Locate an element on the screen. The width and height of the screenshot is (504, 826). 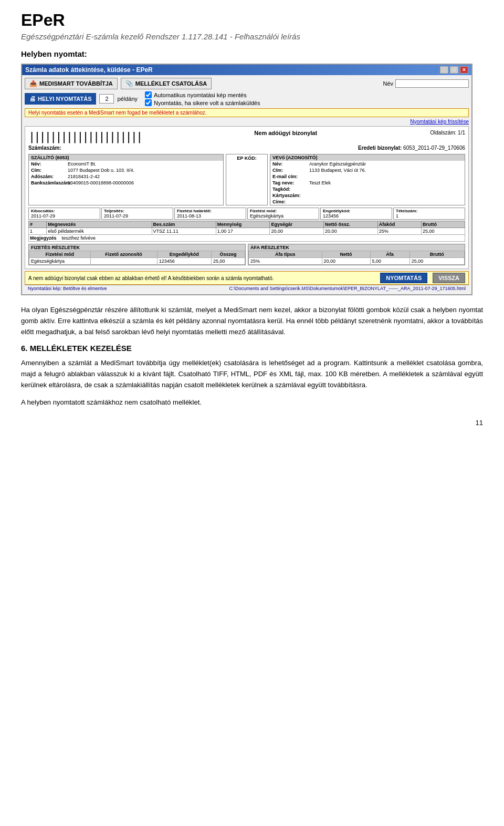
window-minimize-button: _ is located at coordinates (444, 70).